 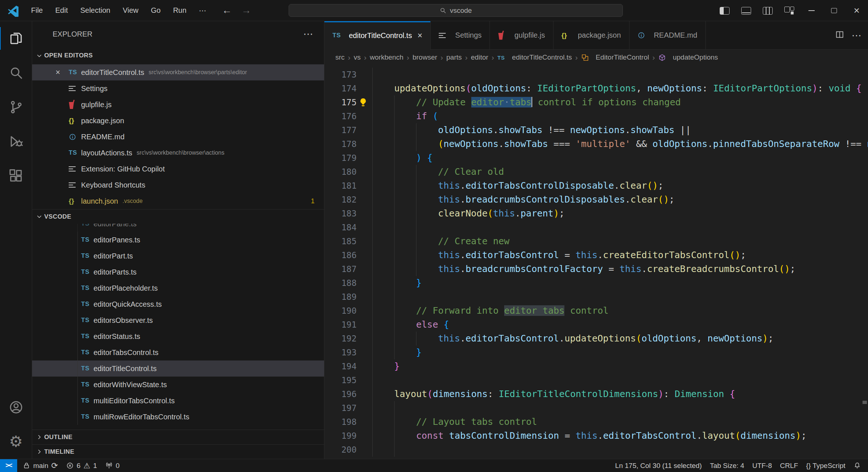 What do you see at coordinates (178, 228) in the screenshot?
I see `tree-item: TSeditorPane.ts` at bounding box center [178, 228].